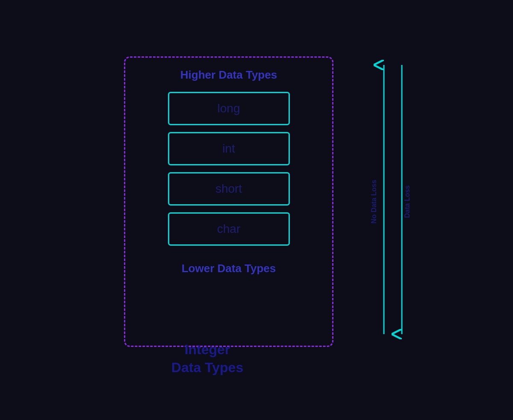 The image size is (513, 420). I want to click on type-label-short: short, so click(229, 189).